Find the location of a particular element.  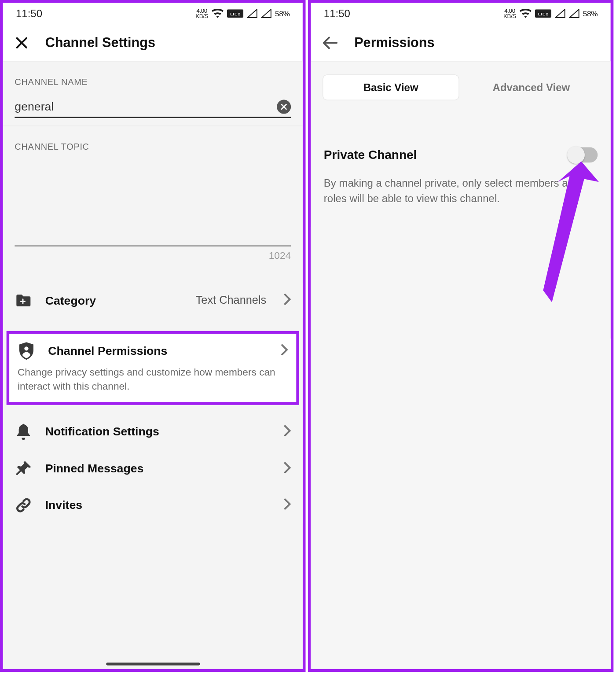

channel-name-input is located at coordinates (146, 107).